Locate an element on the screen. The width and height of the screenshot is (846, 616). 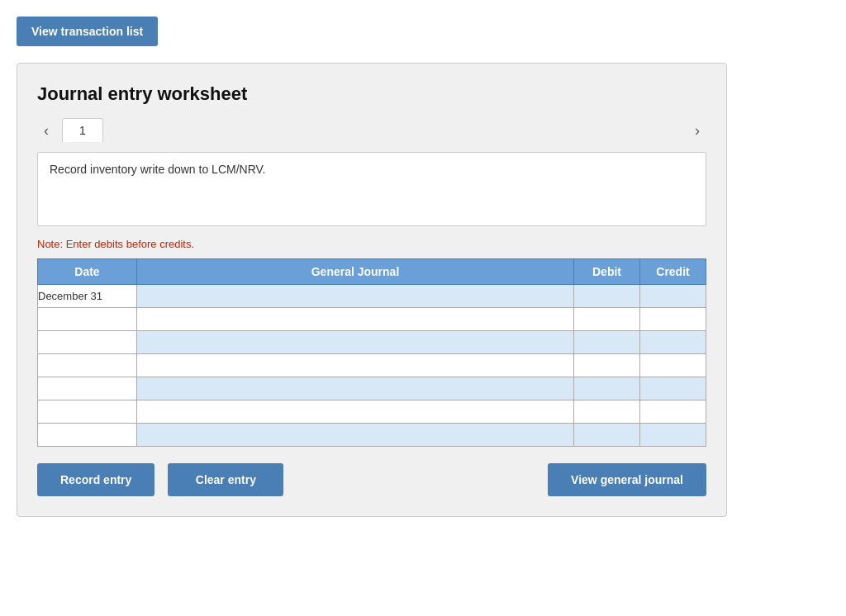
description-text: Record inventory write down to LCM/NRV. is located at coordinates (157, 169).